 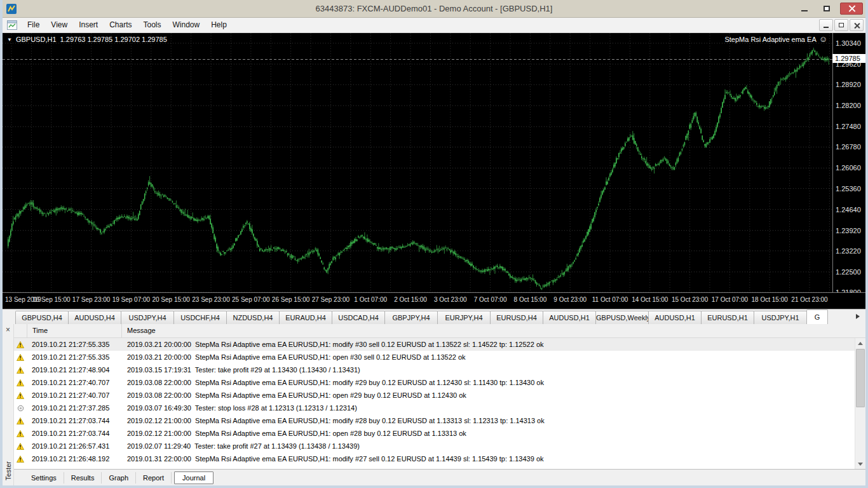 What do you see at coordinates (848, 43) in the screenshot?
I see `price-axis-label: 1.30340` at bounding box center [848, 43].